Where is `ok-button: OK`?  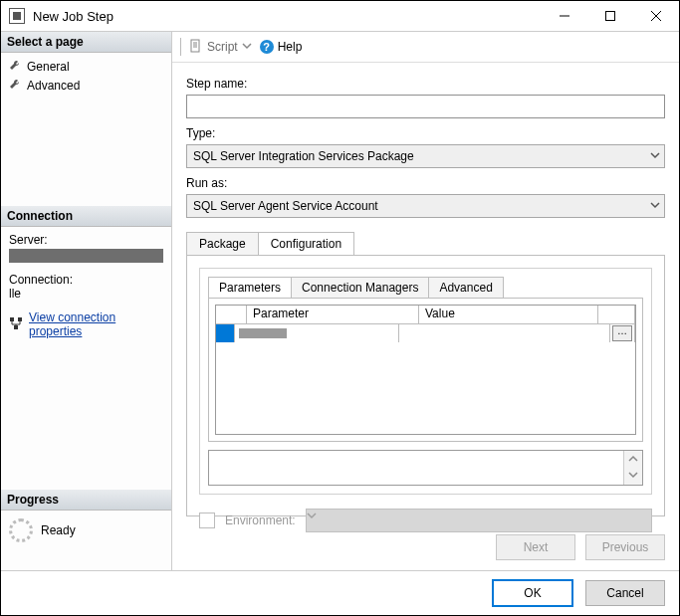
ok-button: OK is located at coordinates (533, 593).